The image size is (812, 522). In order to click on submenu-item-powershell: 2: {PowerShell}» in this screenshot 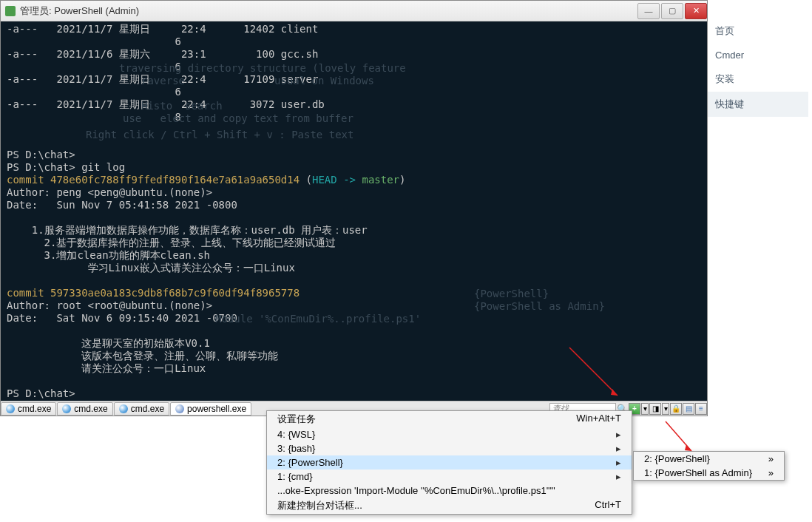, I will do `click(708, 458)`.